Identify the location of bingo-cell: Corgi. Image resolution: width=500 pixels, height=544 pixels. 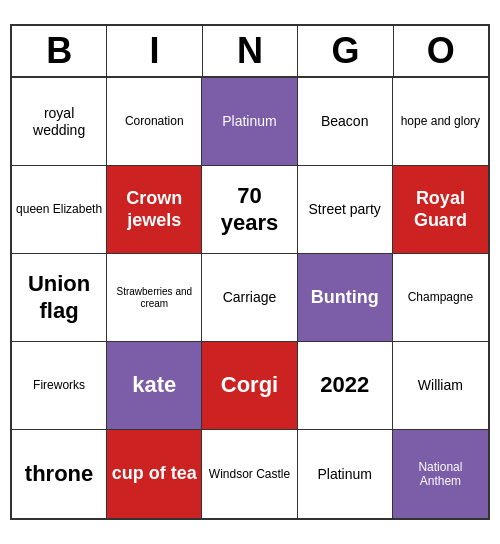
(250, 386).